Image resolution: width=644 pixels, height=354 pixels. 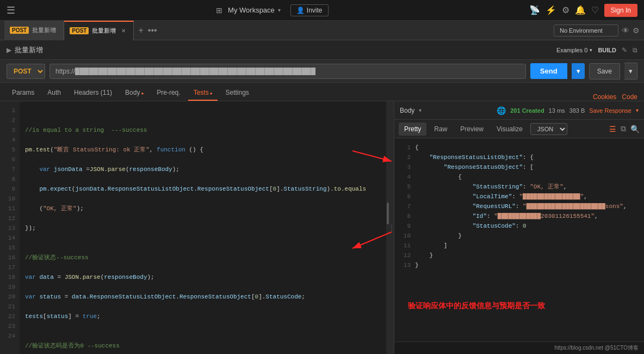 What do you see at coordinates (23, 93) in the screenshot?
I see `tab-params: Params` at bounding box center [23, 93].